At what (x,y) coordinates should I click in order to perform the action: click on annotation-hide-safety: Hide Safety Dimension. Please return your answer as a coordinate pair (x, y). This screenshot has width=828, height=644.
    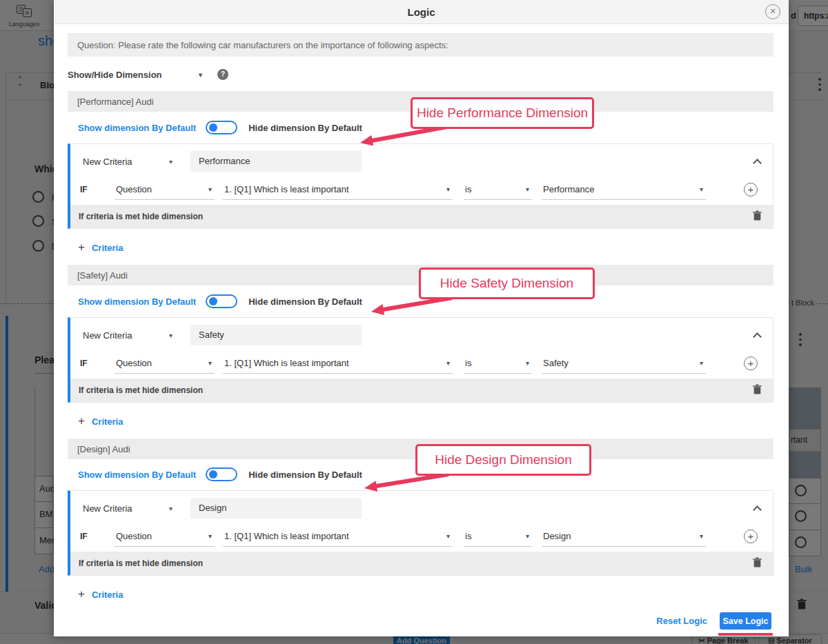
    Looking at the image, I should click on (506, 283).